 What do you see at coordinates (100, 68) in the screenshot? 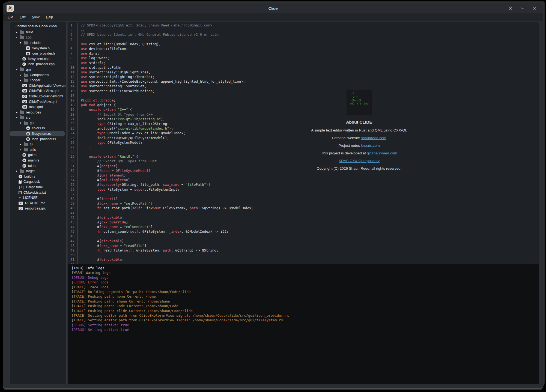
I see `code-text: use std::path::Path;` at bounding box center [100, 68].